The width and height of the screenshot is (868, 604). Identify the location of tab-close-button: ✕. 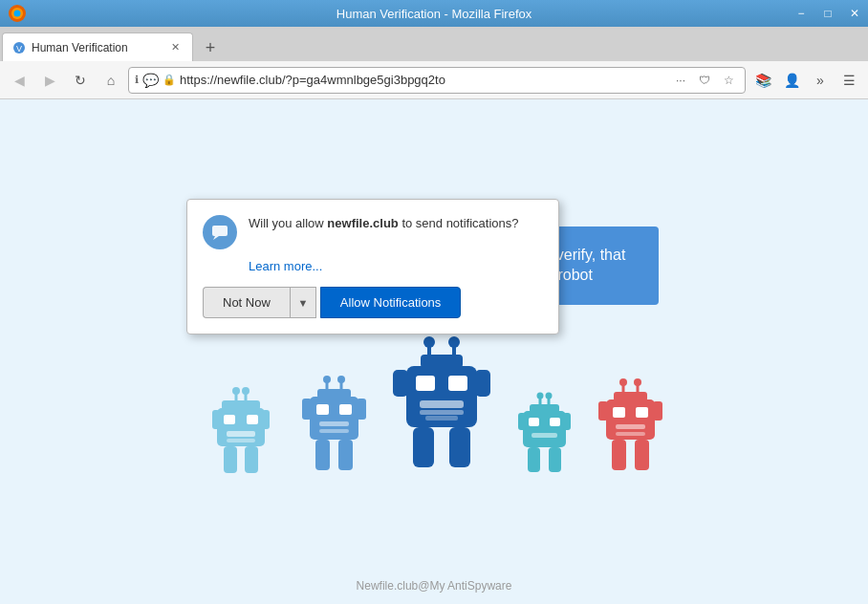
(175, 48).